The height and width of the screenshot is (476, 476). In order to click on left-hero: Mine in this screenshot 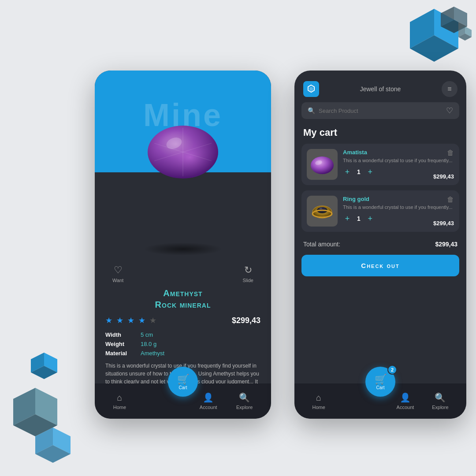, I will do `click(183, 163)`.